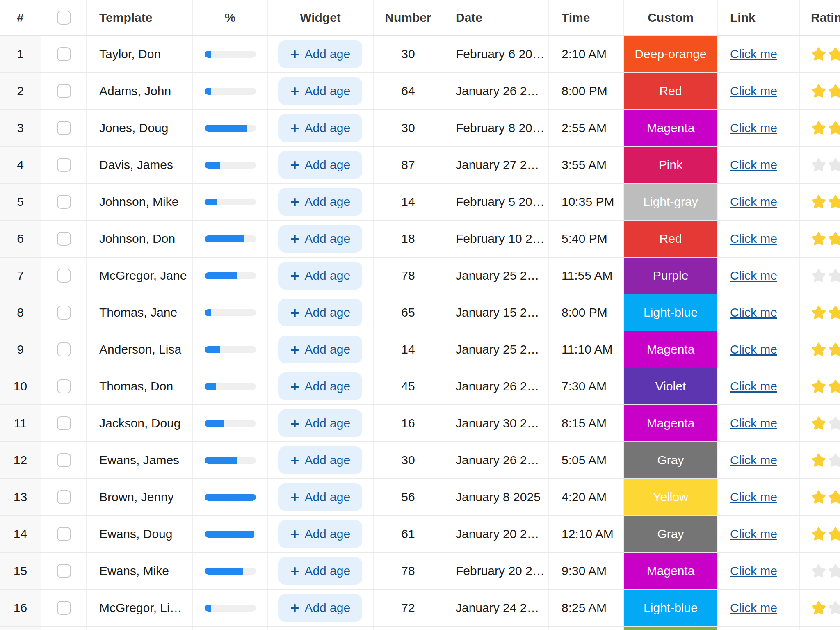 The image size is (840, 630). What do you see at coordinates (409, 202) in the screenshot?
I see `number-value: 14` at bounding box center [409, 202].